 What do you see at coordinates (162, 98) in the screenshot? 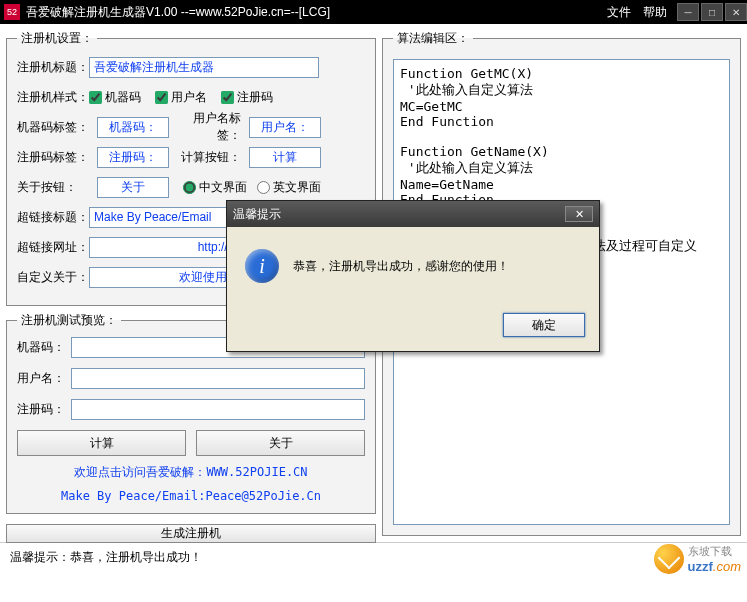
I see `cb-user` at bounding box center [162, 98].